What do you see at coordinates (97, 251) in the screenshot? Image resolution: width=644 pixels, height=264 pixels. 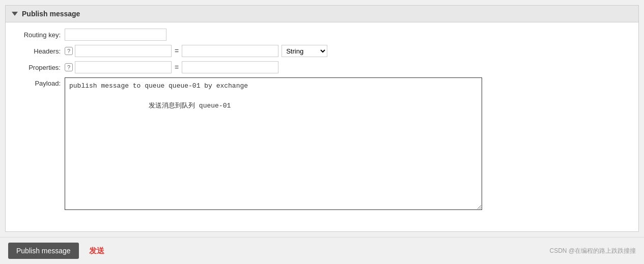 I see `send-link: 发送` at bounding box center [97, 251].